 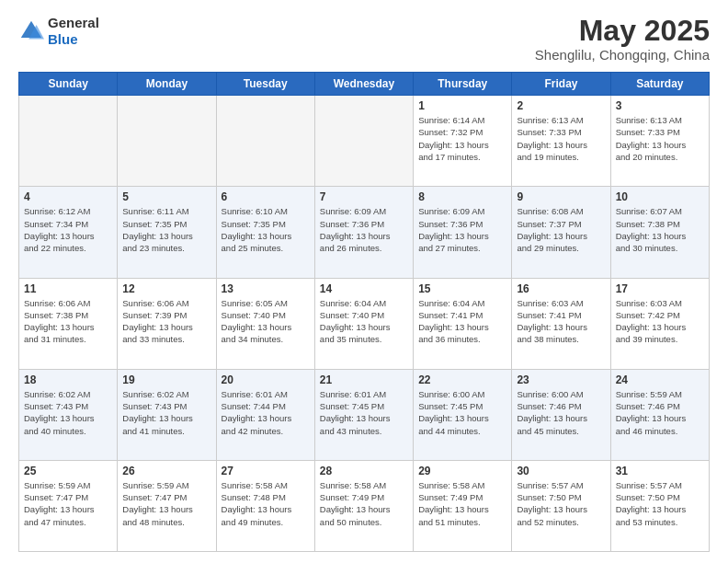 I want to click on day-number: 14, so click(x=364, y=289).